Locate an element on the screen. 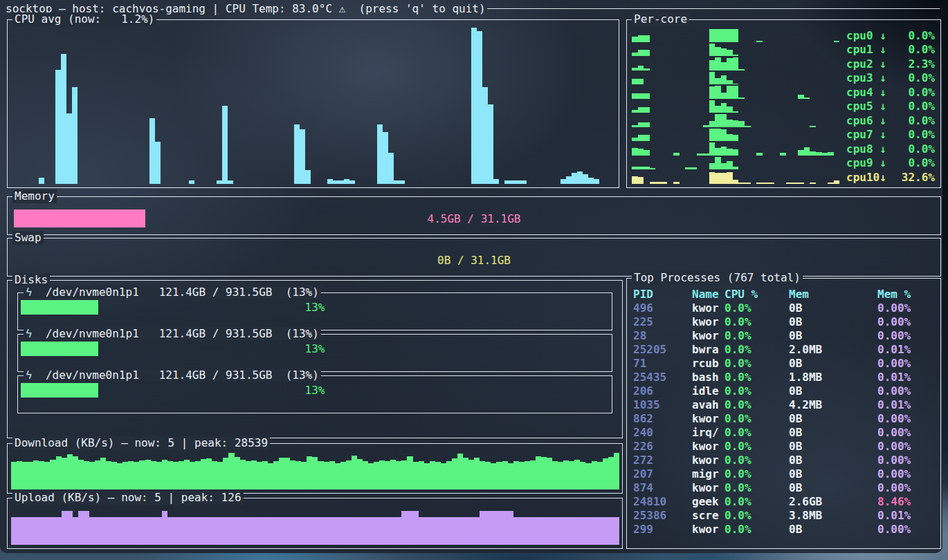  process-cell: 874 is located at coordinates (663, 488).